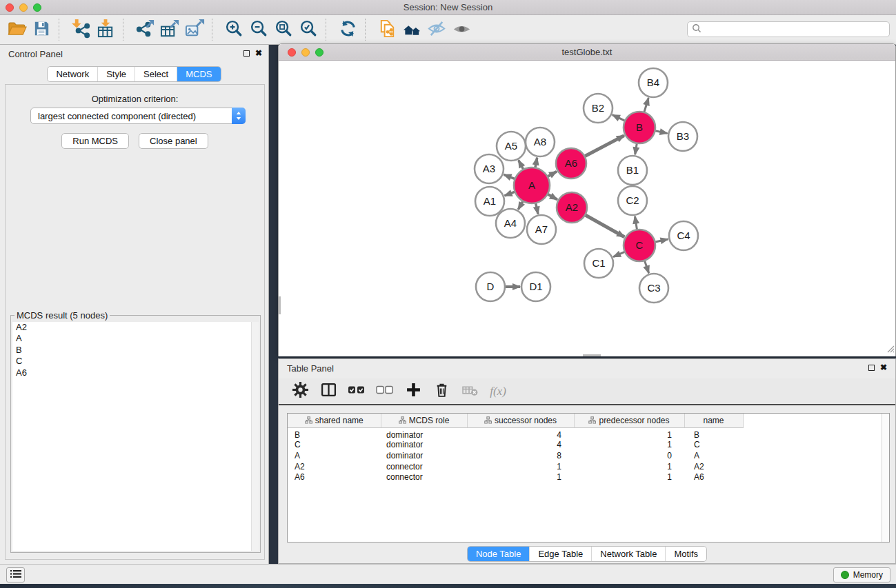  What do you see at coordinates (95, 141) in the screenshot?
I see `run-mcds-button: Run MCDS` at bounding box center [95, 141].